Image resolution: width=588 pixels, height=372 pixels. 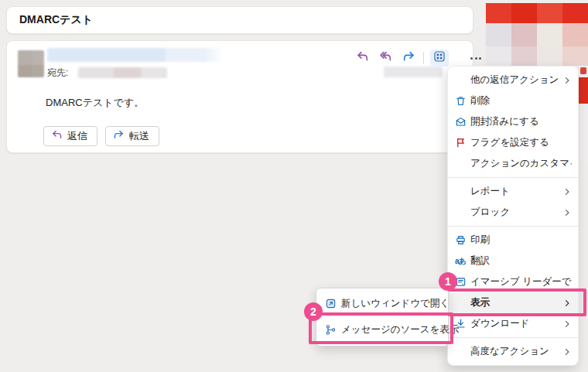 What do you see at coordinates (419, 58) in the screenshot?
I see `message-toolbar` at bounding box center [419, 58].